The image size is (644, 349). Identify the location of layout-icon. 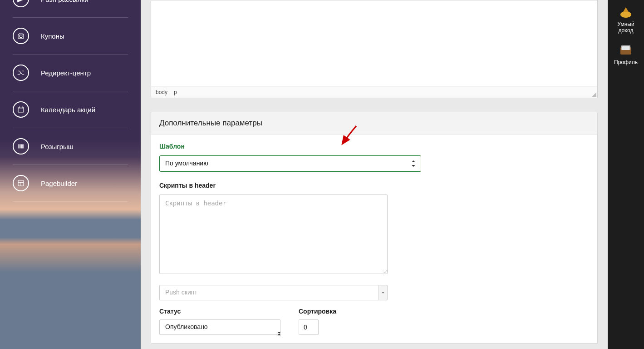
(21, 183).